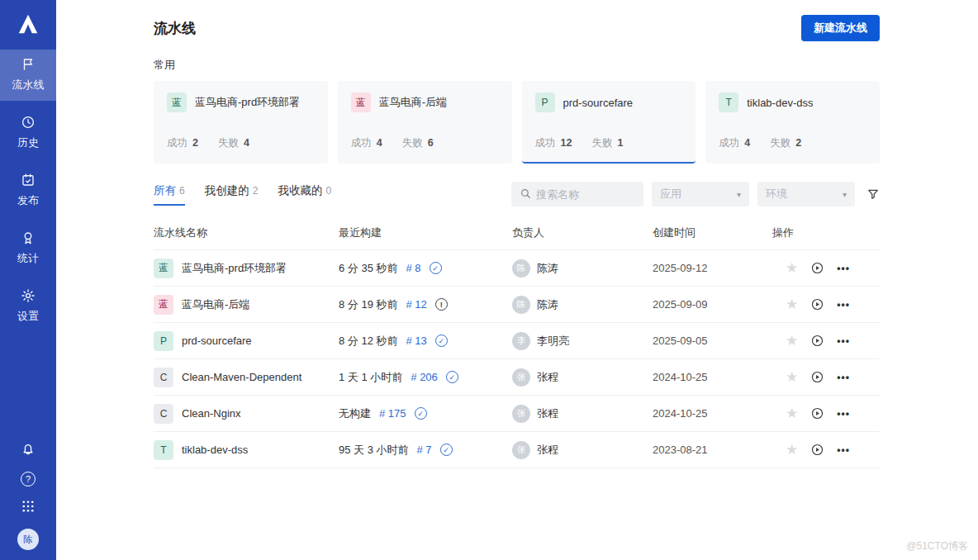 This screenshot has width=978, height=560. I want to click on pipeline-badge: 蓝, so click(164, 305).